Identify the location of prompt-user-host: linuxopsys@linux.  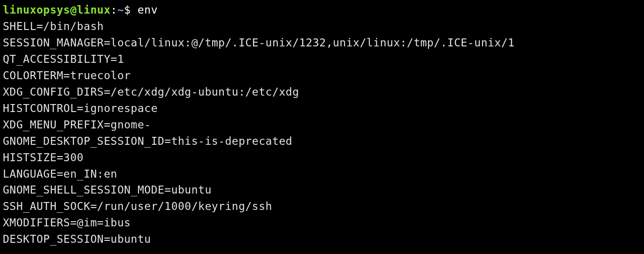
(57, 10).